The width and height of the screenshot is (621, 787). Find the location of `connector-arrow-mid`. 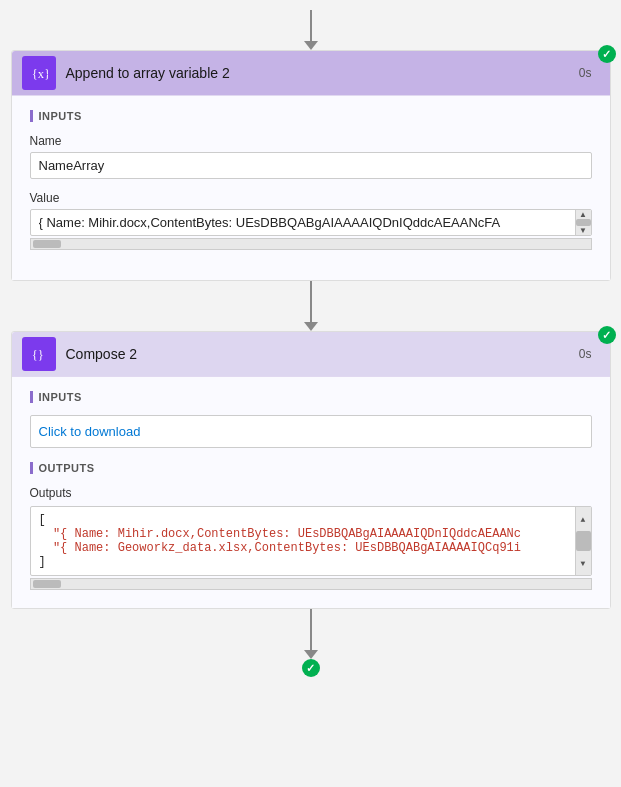

connector-arrow-mid is located at coordinates (311, 326).